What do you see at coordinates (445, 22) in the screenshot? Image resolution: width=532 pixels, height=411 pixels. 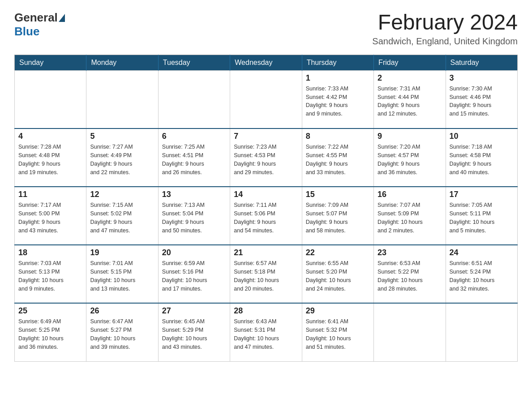 I see `month-title: February 2024` at bounding box center [445, 22].